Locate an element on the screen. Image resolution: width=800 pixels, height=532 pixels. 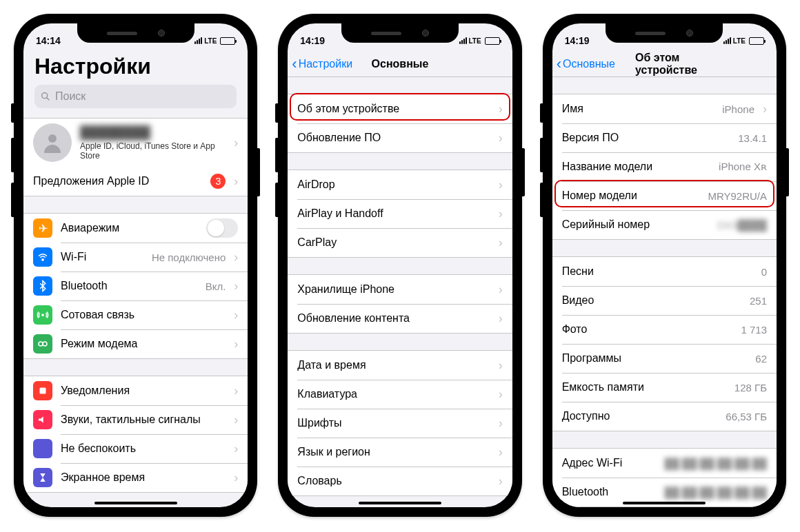
airplane-row: ✈ Авиарежим is located at coordinates (135, 228).